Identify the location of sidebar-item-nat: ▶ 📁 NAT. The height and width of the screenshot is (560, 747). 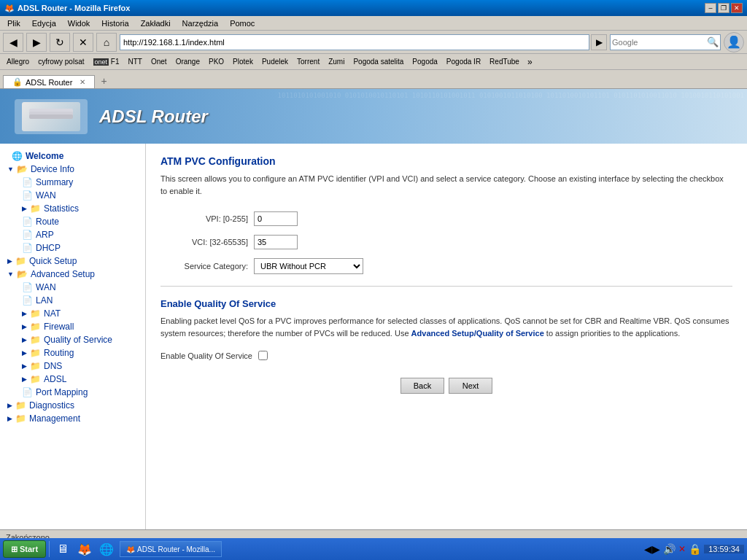
(73, 314).